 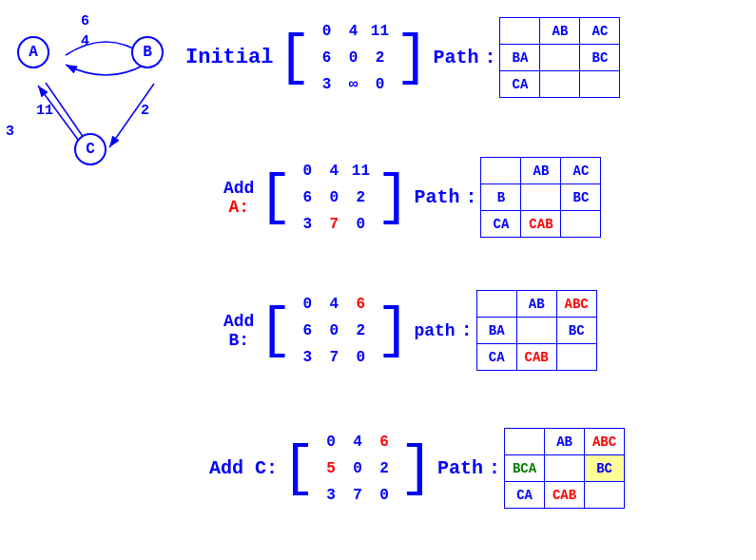 I want to click on m22: 0, so click(x=380, y=85).